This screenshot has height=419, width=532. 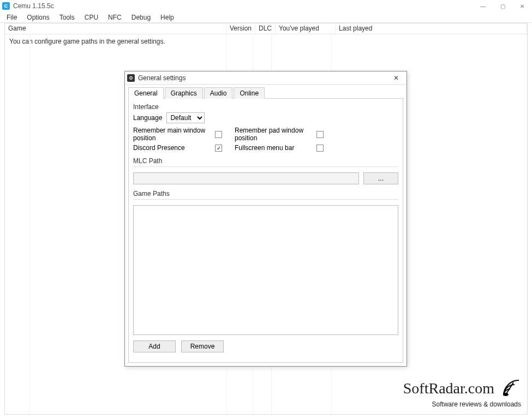 What do you see at coordinates (396, 78) in the screenshot?
I see `dialog-close-button: ✕` at bounding box center [396, 78].